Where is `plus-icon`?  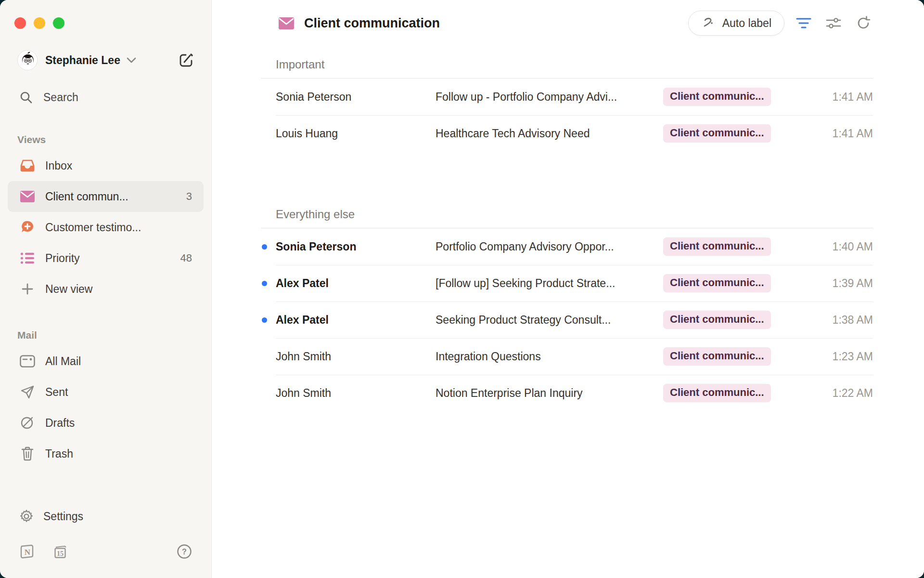 plus-icon is located at coordinates (27, 289).